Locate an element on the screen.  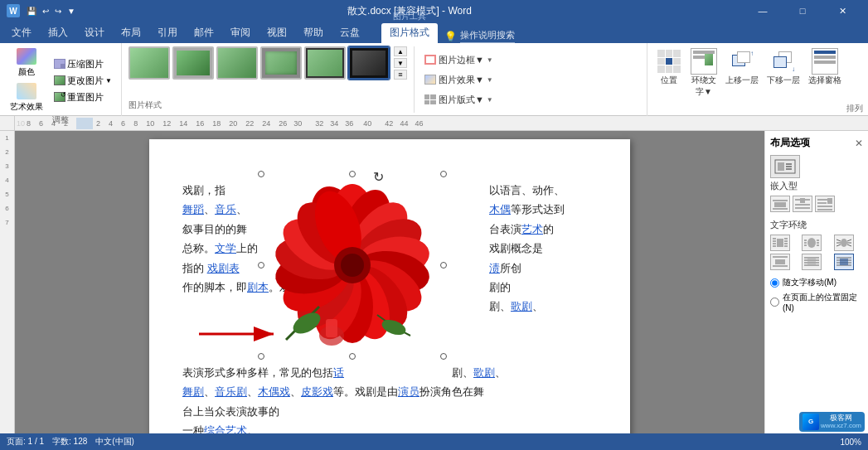
link-wenxue: 文学 is located at coordinates (225, 249).